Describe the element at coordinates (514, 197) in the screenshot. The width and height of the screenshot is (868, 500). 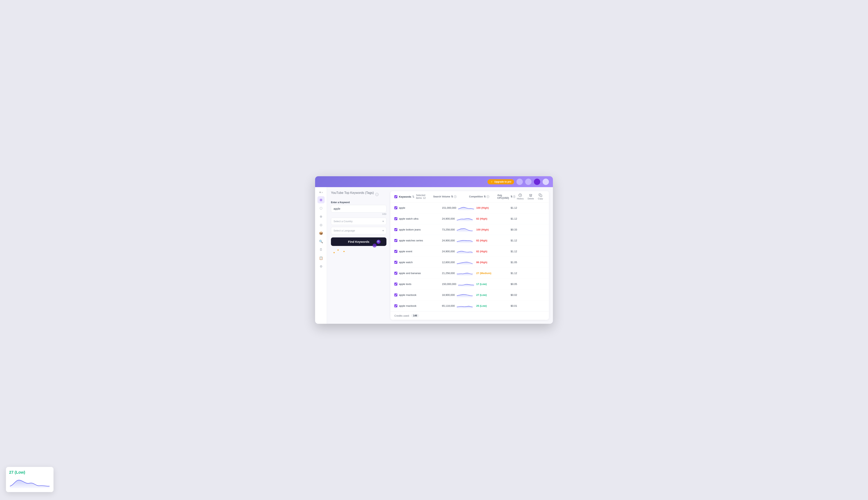
I see `info-cpc-icon: i` at that location.